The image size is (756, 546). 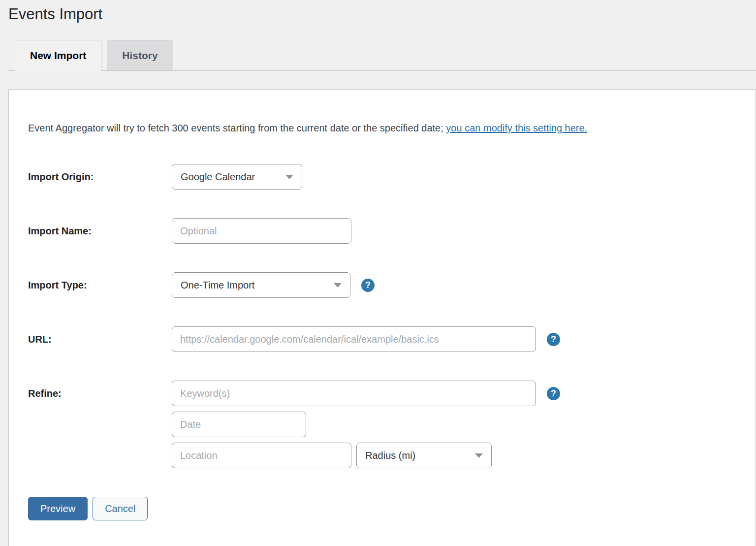 What do you see at coordinates (382, 285) in the screenshot?
I see `import-type-row: Import Type: One-Time Import ?` at bounding box center [382, 285].